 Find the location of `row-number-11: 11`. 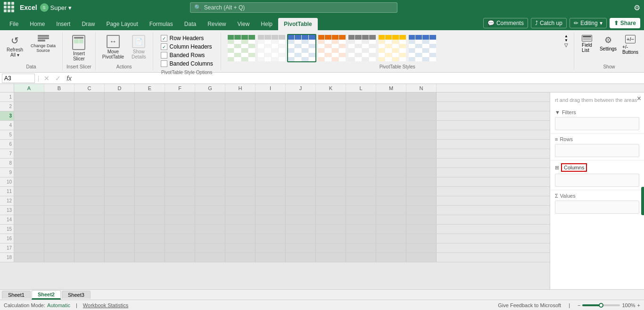

row-number-11: 11 is located at coordinates (7, 192).